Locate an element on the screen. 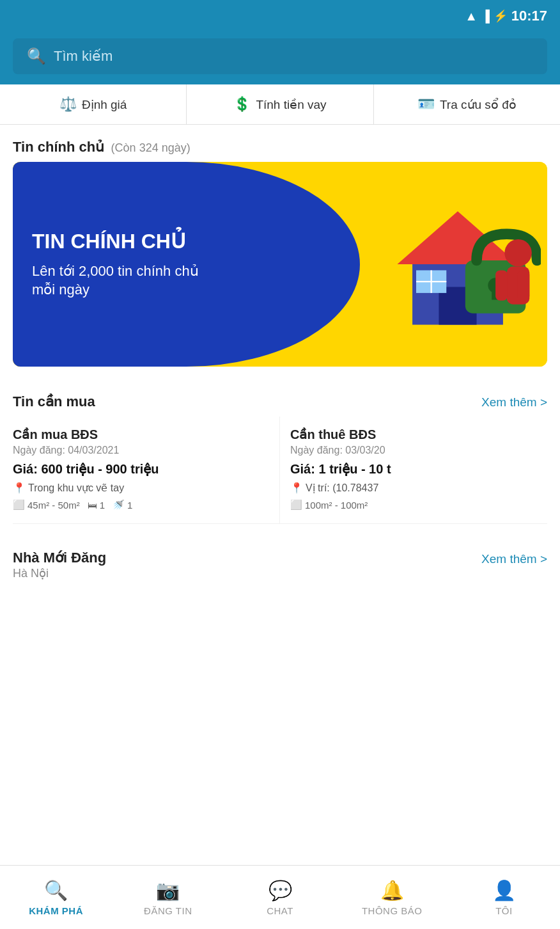  wifi-icon: ▲ is located at coordinates (471, 17).